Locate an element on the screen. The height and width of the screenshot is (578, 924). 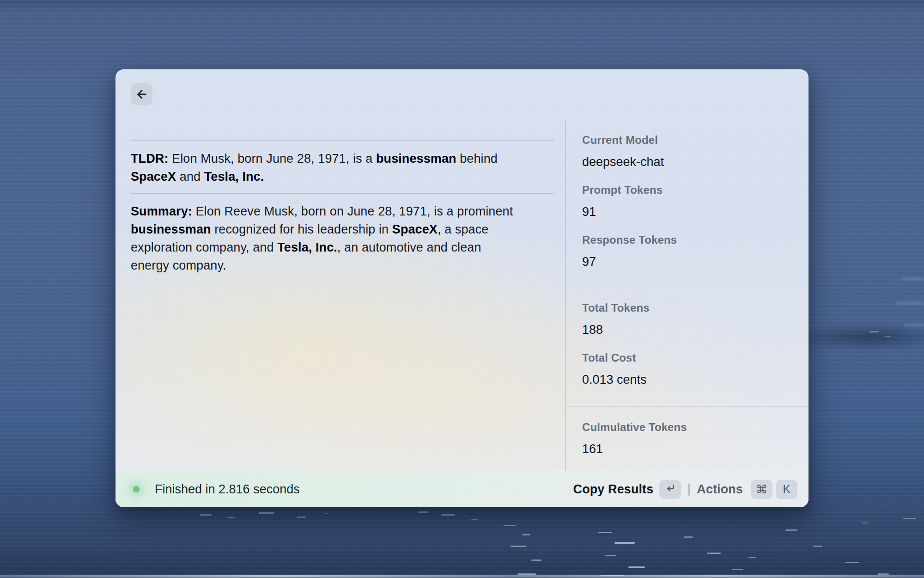
meta-value: 161 is located at coordinates (690, 449).